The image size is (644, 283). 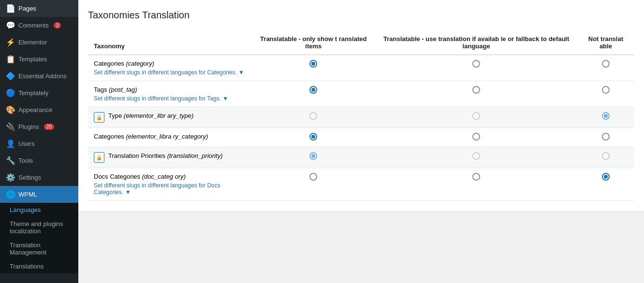 What do you see at coordinates (170, 177) in the screenshot?
I see `taxonomy-name: Docs Categories (doc_categ ory)` at bounding box center [170, 177].